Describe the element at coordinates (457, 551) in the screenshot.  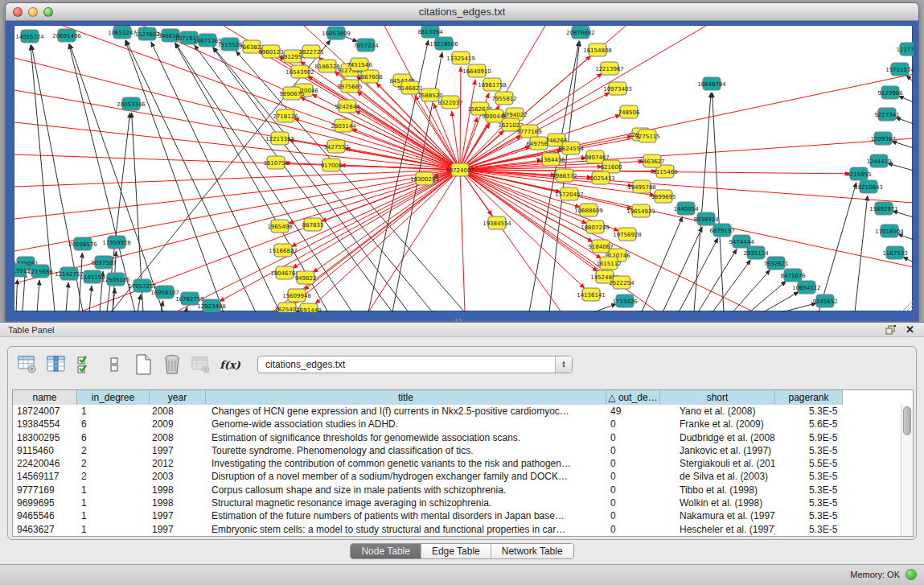
I see `tab-edge-table: Edge Table` at that location.